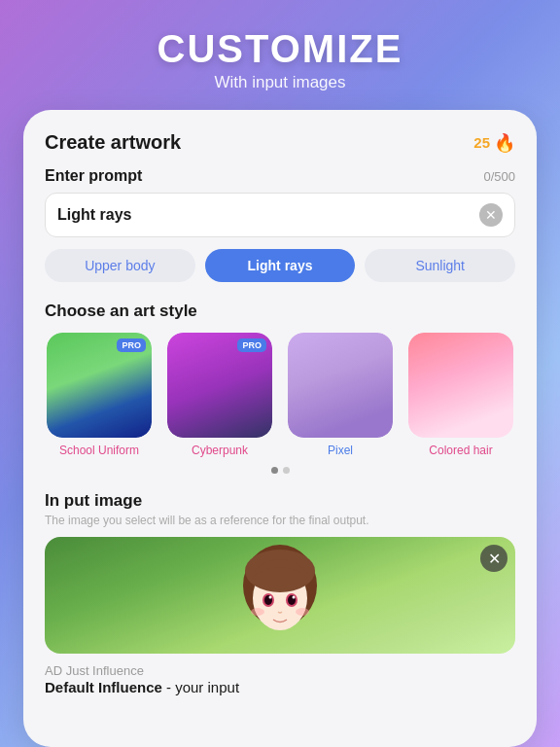 The image size is (560, 747). What do you see at coordinates (491, 215) in the screenshot?
I see `clear-prompt-button: ✕` at bounding box center [491, 215].